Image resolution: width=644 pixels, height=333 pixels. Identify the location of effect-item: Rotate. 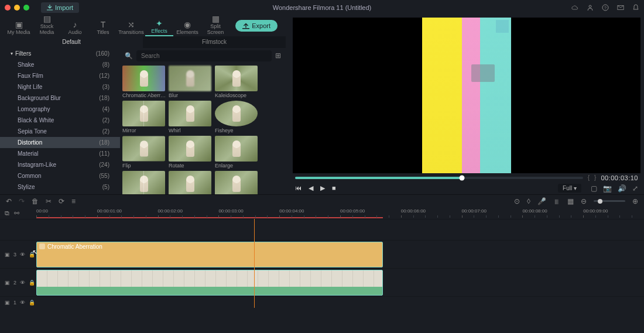
(191, 152).